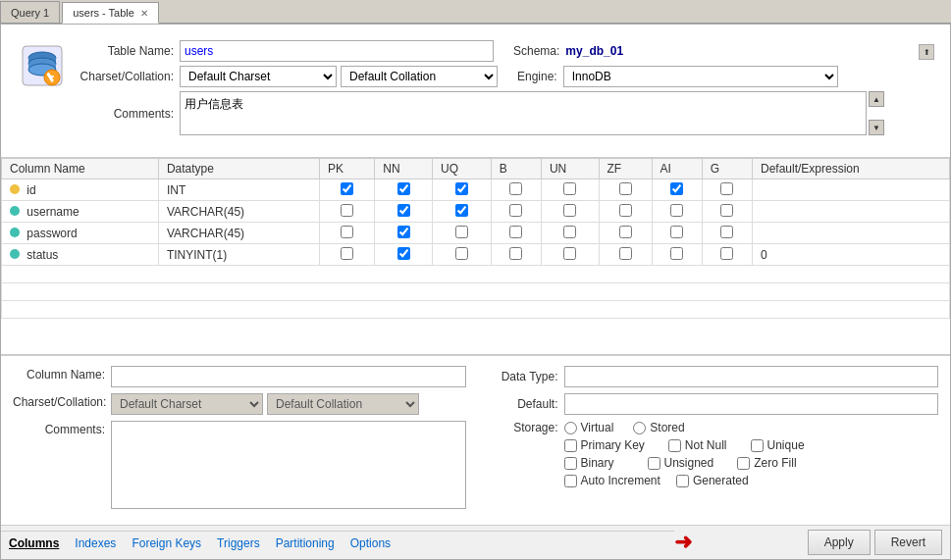 This screenshot has height=560, width=951. Describe the element at coordinates (766, 463) in the screenshot. I see `checkbox-zerofill: Zero Fill` at that location.